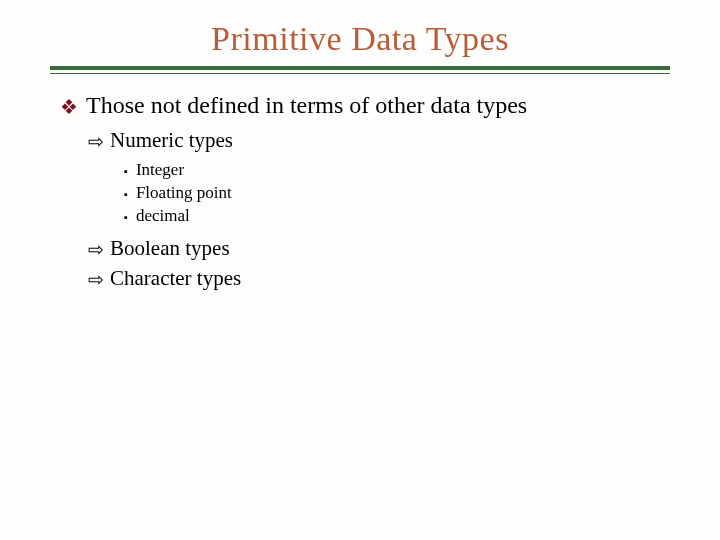 The width and height of the screenshot is (720, 540). Describe the element at coordinates (384, 250) in the screenshot. I see `bullet-level-2: ⇨ Boolean types` at that location.